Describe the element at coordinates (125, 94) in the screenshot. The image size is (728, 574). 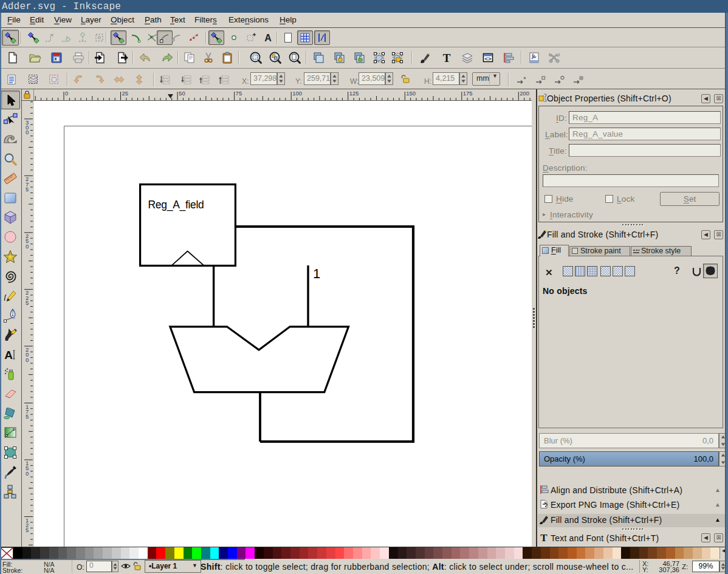
I see `svg-text: 25` at that location.